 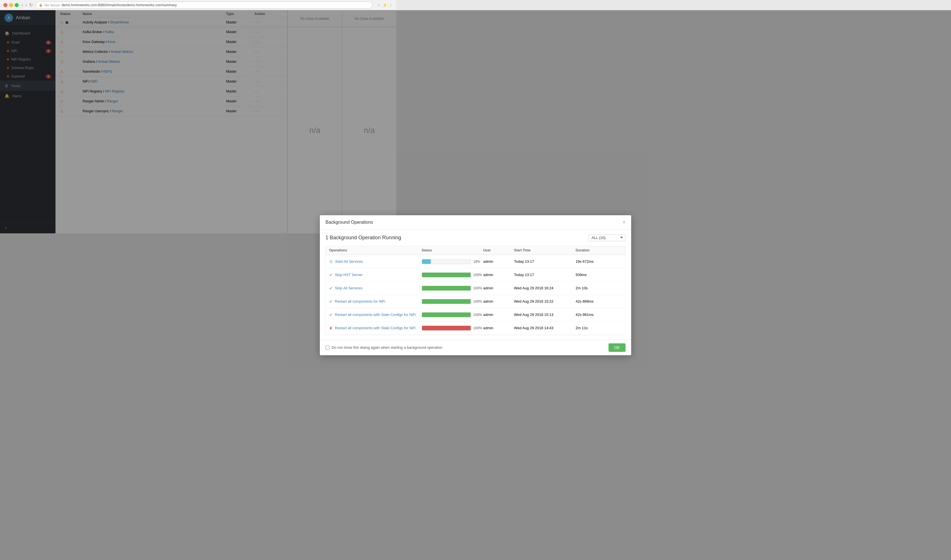 I want to click on lock-icon: 🔒, so click(x=41, y=5).